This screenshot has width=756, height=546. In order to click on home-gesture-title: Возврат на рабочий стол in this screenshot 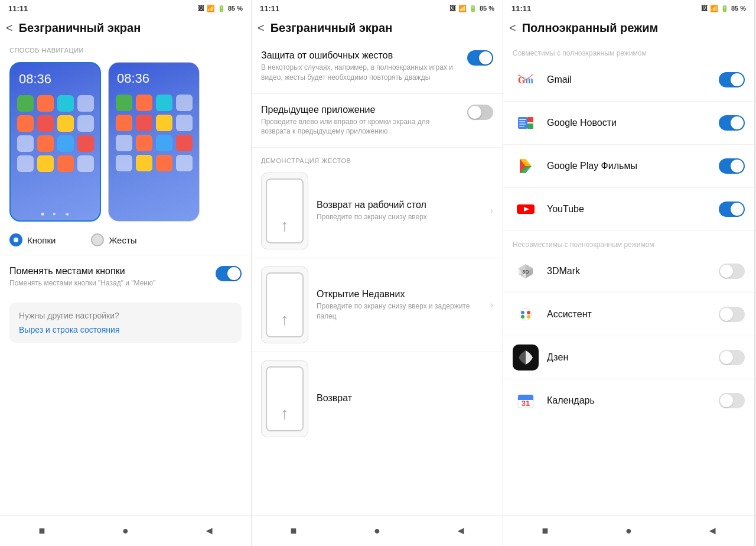, I will do `click(401, 205)`.